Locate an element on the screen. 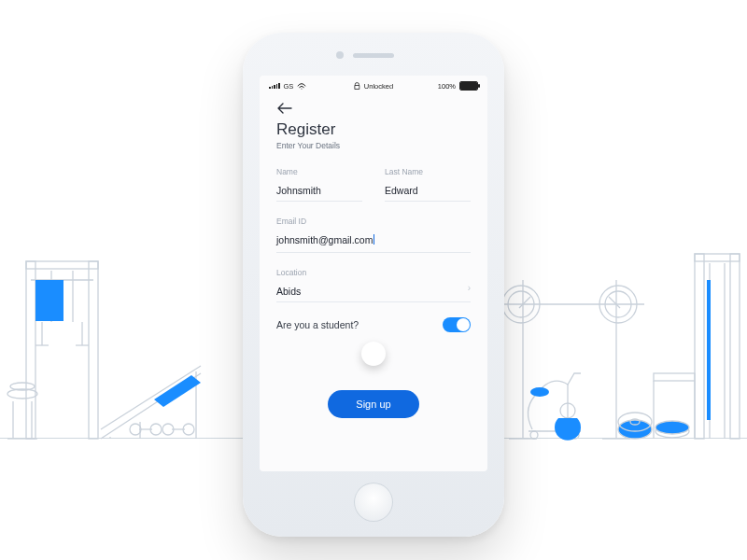  phone-speaker is located at coordinates (374, 56).